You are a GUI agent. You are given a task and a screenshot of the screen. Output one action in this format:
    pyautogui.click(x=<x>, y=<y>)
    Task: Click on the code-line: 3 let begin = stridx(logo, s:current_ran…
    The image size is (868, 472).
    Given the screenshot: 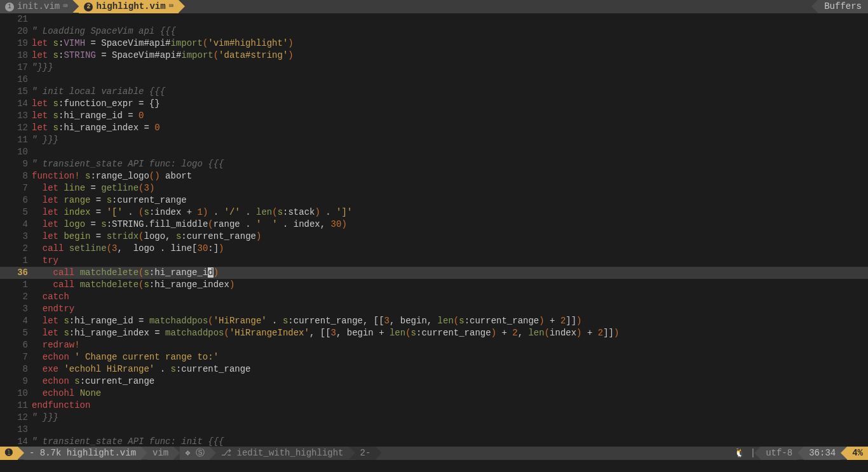 What is the action you would take?
    pyautogui.click(x=434, y=236)
    